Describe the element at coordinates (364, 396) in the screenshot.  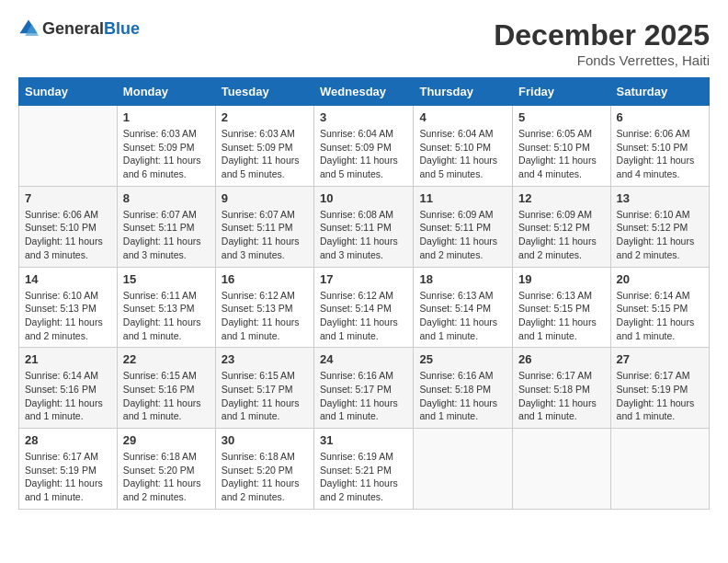
I see `day-info: Sunrise: 6:16 AMSunset: 5:17 PMDaylight:…` at that location.